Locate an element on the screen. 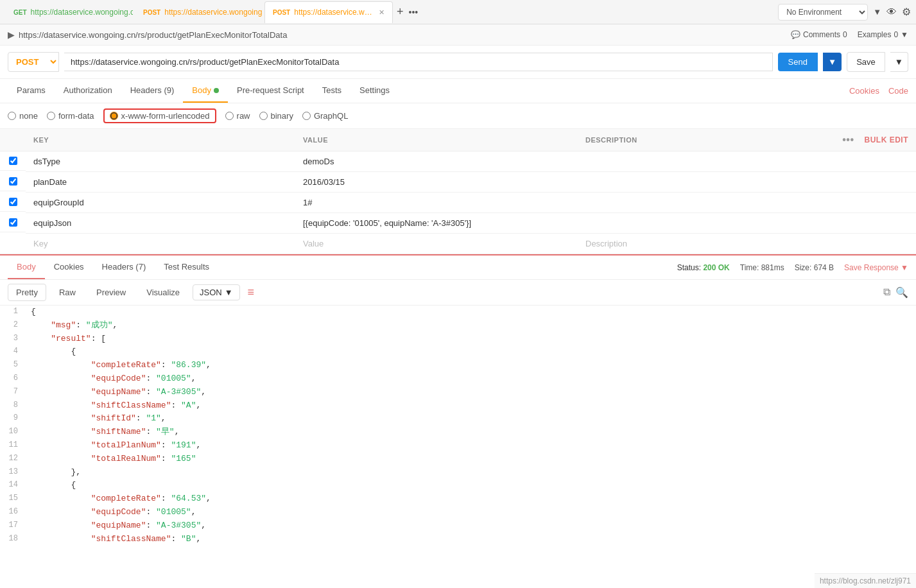  format-icons-right: ⧉ 🔍 is located at coordinates (896, 293).